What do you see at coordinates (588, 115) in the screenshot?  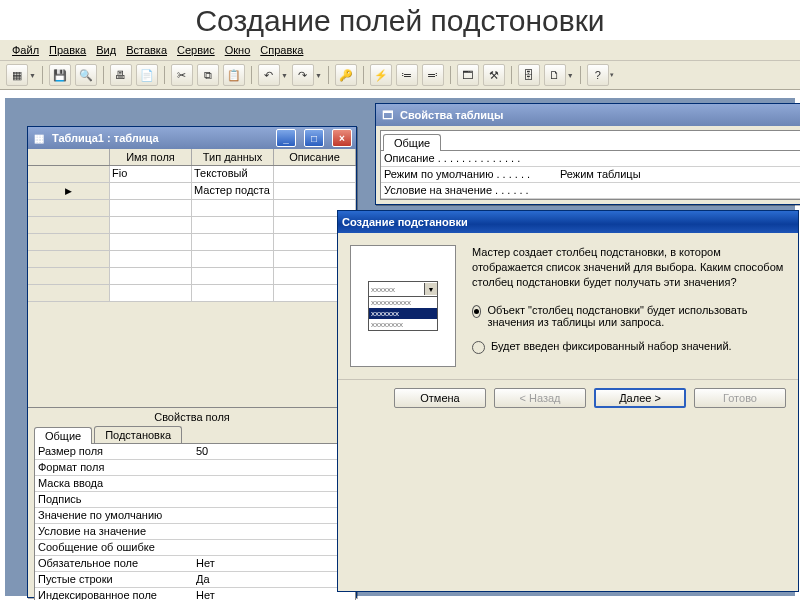 I see `titlebar: 🗔 Свойства таблицы ×` at bounding box center [588, 115].